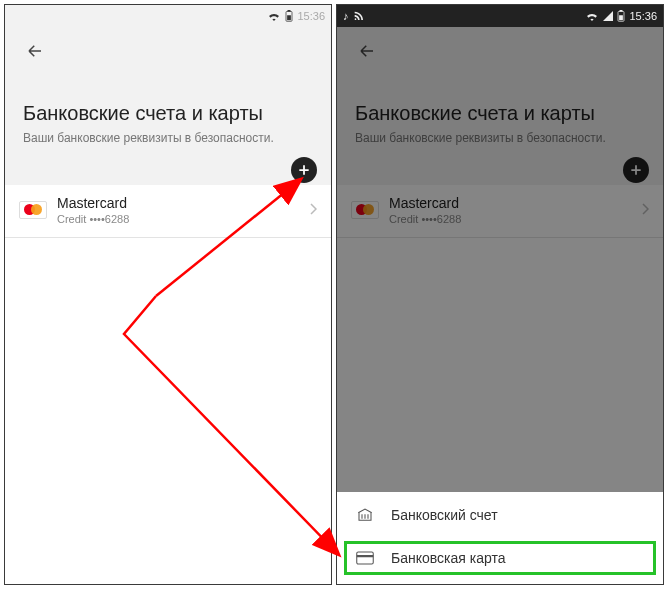 The width and height of the screenshot is (669, 589). What do you see at coordinates (168, 212) in the screenshot?
I see `card-item: Mastercard Credit ••••6288` at bounding box center [168, 212].